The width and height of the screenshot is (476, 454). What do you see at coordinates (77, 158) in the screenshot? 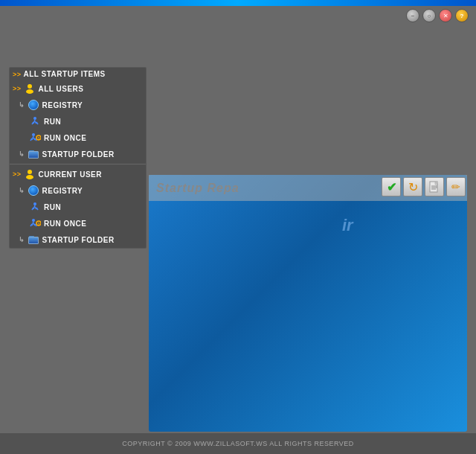
I see `sidebar: >> ALL STARTUP ITEMS >> ALL USERS ↳ REGI…` at bounding box center [77, 158].